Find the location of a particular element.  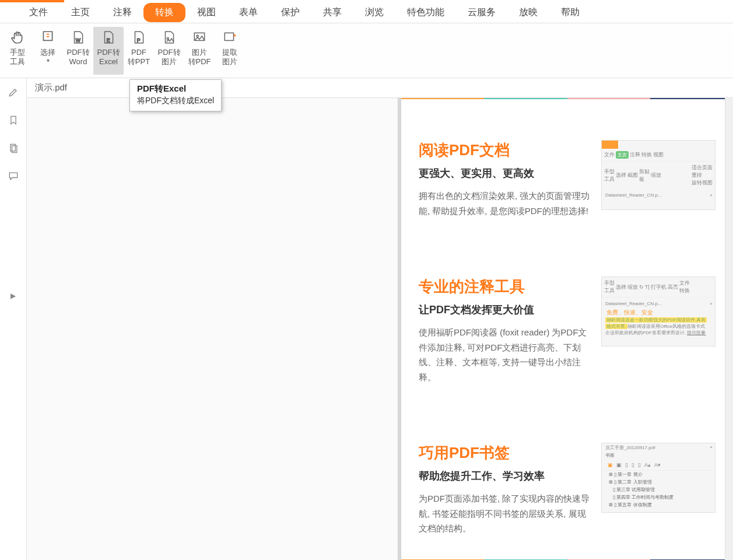

section-subtitle: 让PDF文档发挥更大价值 is located at coordinates (505, 310).